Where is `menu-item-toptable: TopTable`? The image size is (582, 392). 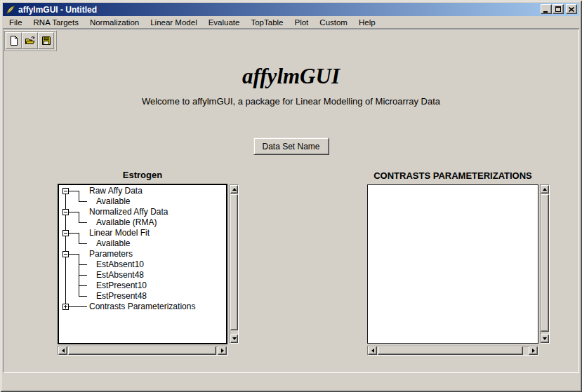
menu-item-toptable: TopTable is located at coordinates (267, 22).